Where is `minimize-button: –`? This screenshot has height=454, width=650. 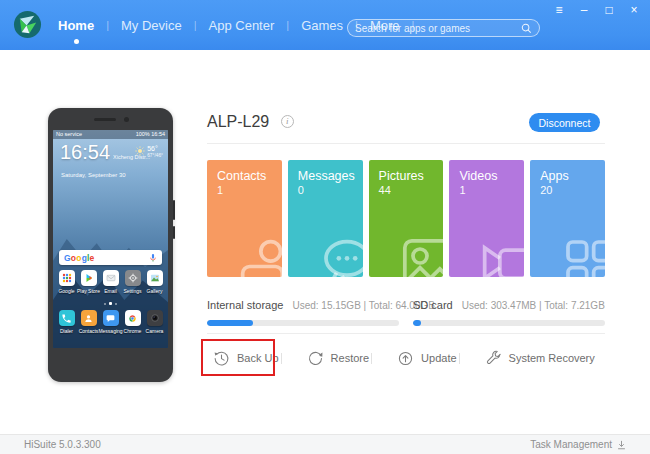
minimize-button: – is located at coordinates (584, 10).